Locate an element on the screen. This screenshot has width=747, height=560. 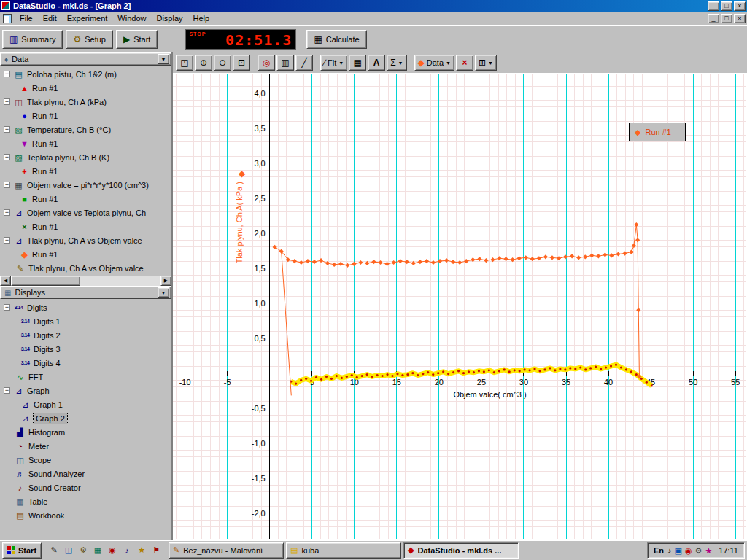
display-item: 3.14Digits 3 is located at coordinates (86, 349).